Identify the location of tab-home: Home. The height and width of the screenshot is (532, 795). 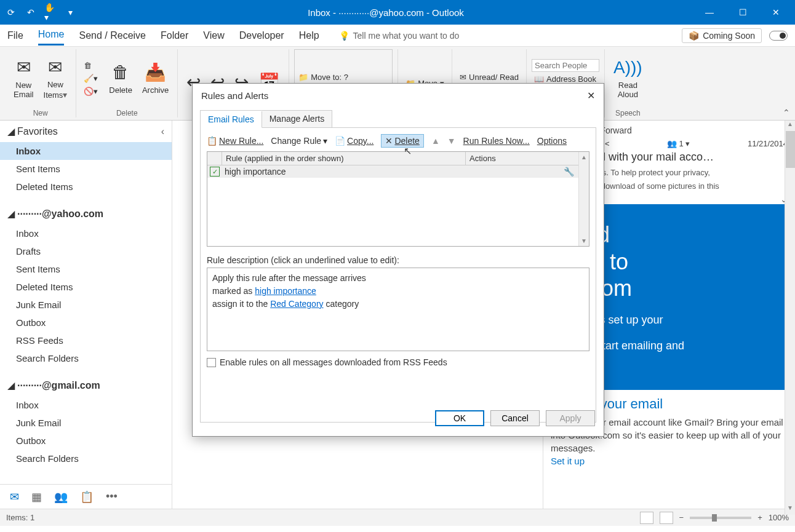
(52, 36).